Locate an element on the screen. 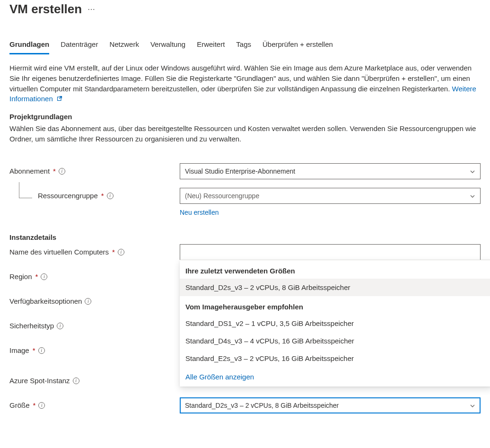  region-label-col: Region * i is located at coordinates (95, 276).